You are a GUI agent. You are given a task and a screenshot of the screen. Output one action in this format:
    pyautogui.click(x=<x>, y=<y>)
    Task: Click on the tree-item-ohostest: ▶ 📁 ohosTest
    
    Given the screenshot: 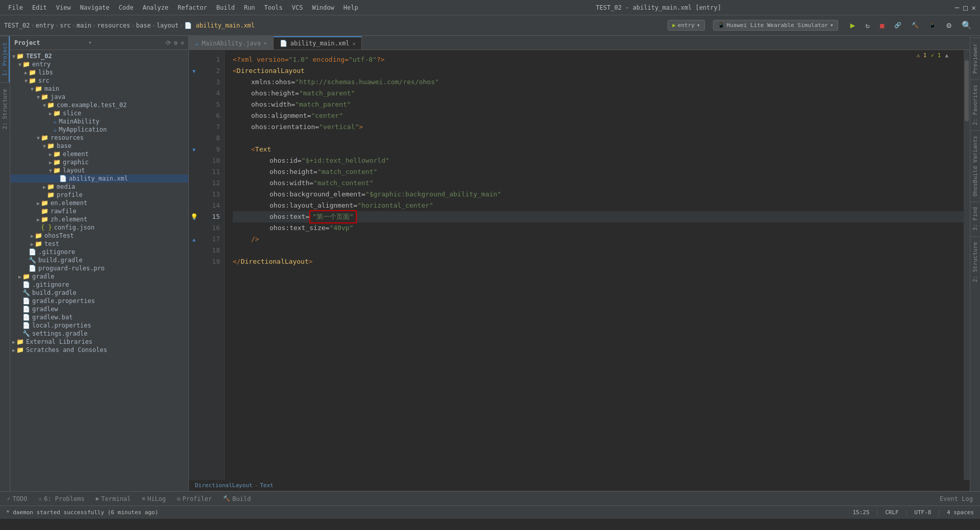 What is the action you would take?
    pyautogui.click(x=99, y=236)
    